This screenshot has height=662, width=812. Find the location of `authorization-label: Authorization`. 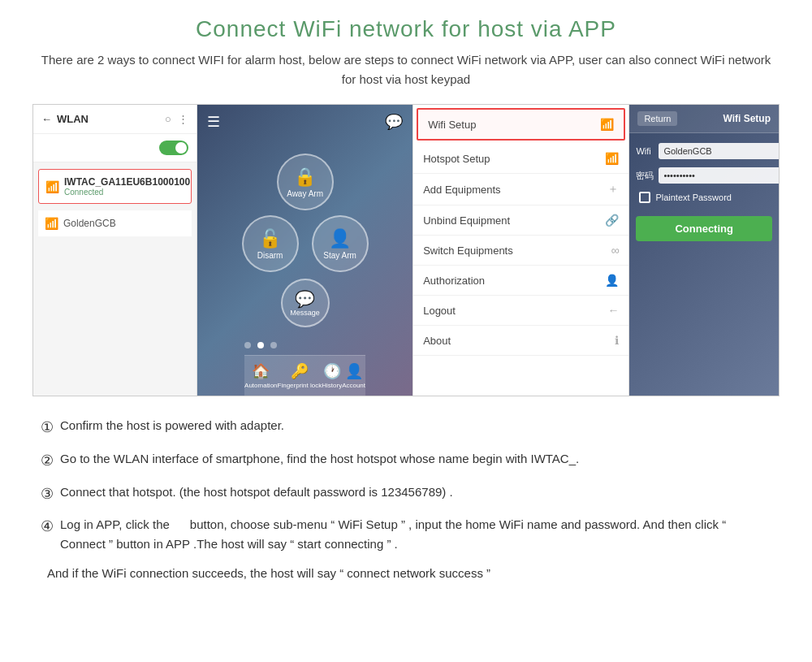

authorization-label: Authorization is located at coordinates (454, 281).